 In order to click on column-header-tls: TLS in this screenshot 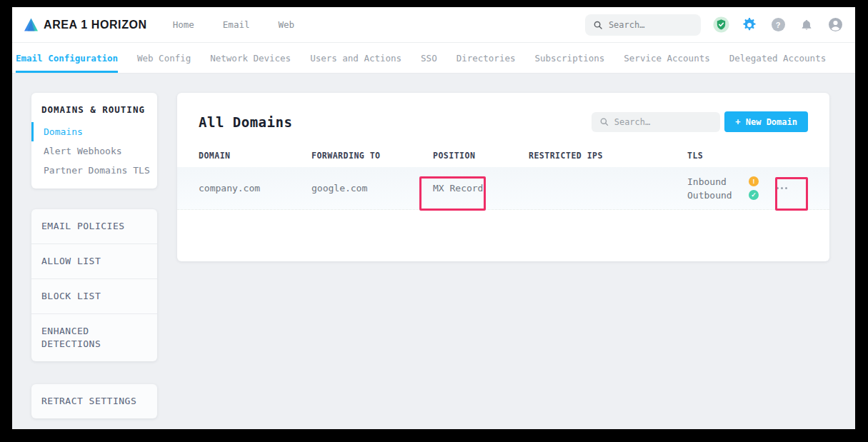, I will do `click(723, 156)`.